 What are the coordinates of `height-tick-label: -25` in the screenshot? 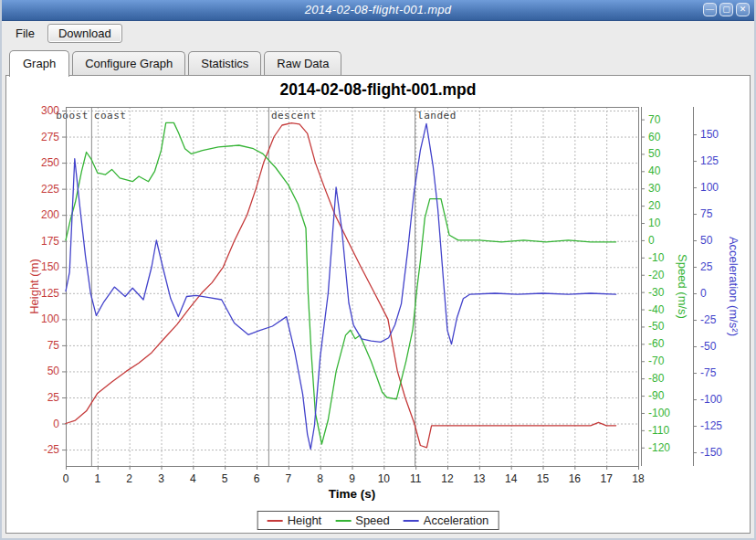 It's located at (52, 450).